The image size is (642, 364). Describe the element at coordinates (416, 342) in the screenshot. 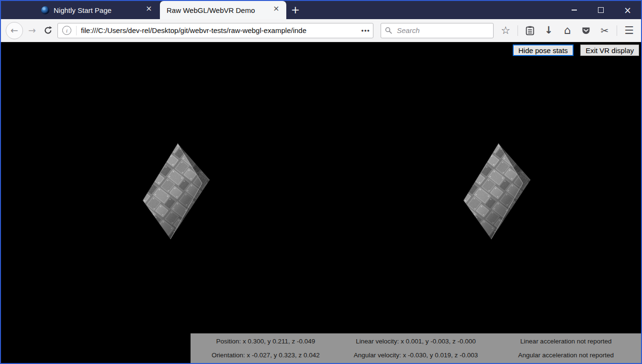

I see `linear-velocity: Linear velocity: x 0.001, y -0.003, z -0…` at that location.